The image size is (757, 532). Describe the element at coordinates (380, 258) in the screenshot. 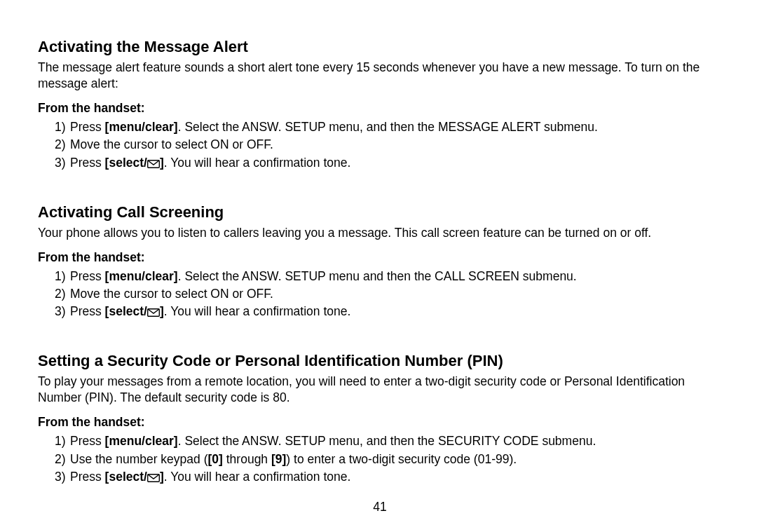

I see `subhead-handset-2: From the handset:` at that location.